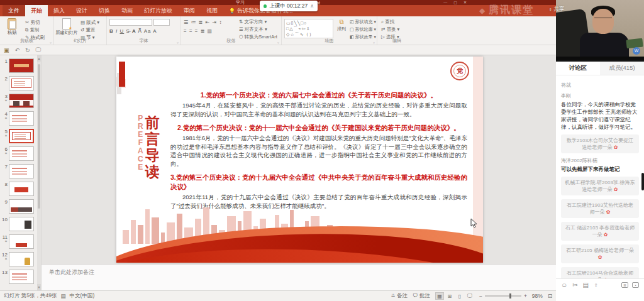  Describe the element at coordinates (299, 277) in the screenshot. I see `notes-pane: 单击此处添加备注` at that location.